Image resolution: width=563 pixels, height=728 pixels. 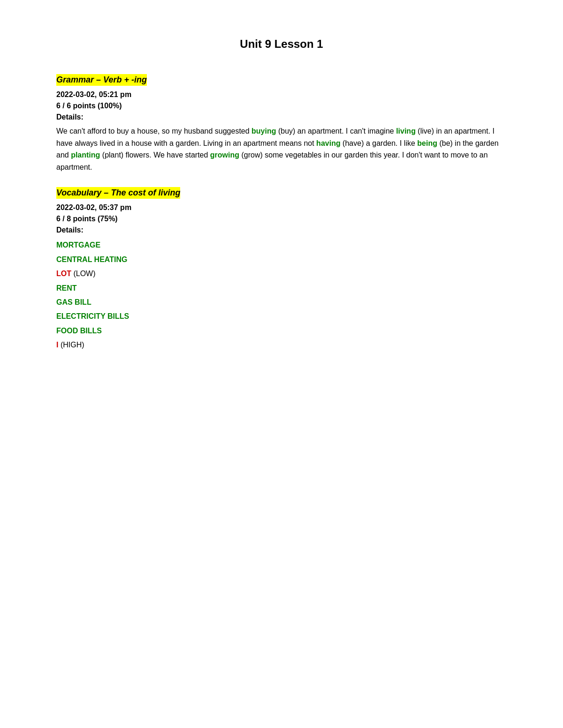 What do you see at coordinates (282, 316) in the screenshot?
I see `vocab-electricity-bills: ELECTRICITY BILLS` at bounding box center [282, 316].